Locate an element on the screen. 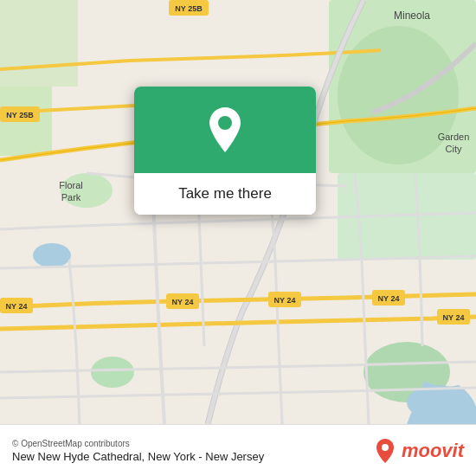 The width and height of the screenshot is (476, 476). popup-header is located at coordinates (225, 130).